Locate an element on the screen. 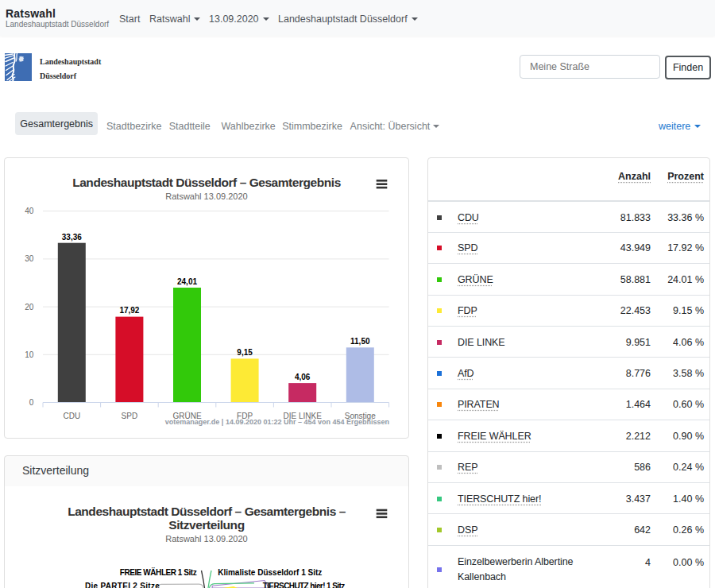 The height and width of the screenshot is (588, 715). svg-text: Die PARTEI 2 Sitze is located at coordinates (122, 585).